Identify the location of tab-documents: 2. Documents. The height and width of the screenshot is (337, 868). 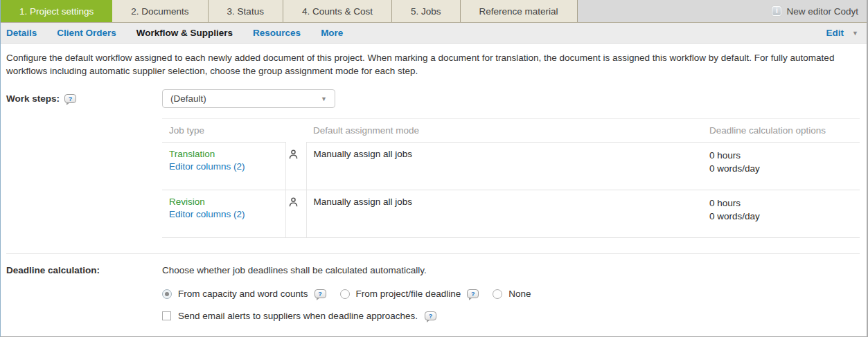
(160, 11).